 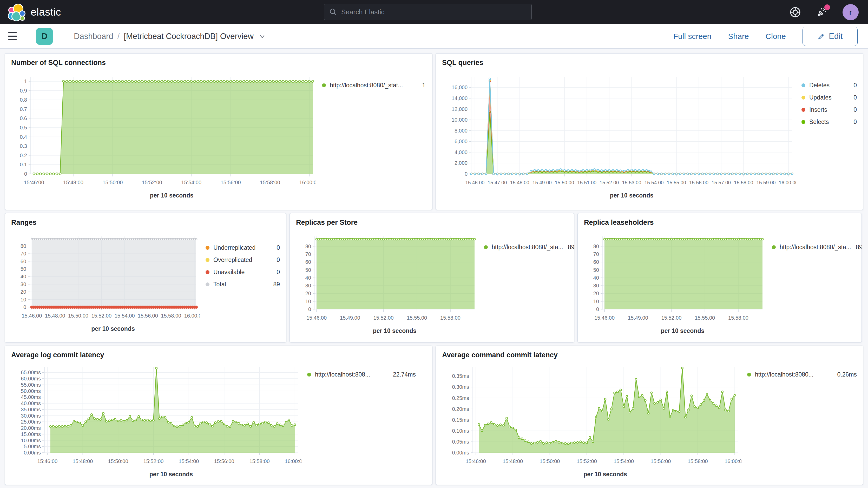 I want to click on breadcrumb: Dashboard / [Metricbeat CockroachDB] Ove…, so click(x=170, y=36).